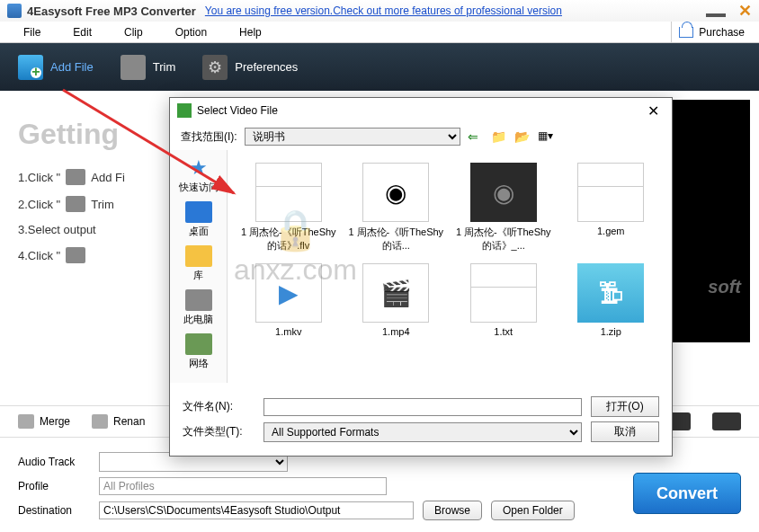 The image size is (759, 532). What do you see at coordinates (421, 419) in the screenshot?
I see `dialog-footer: 文件名(N): 打开(O) 文件类型(T): All Supported For…` at bounding box center [421, 419].